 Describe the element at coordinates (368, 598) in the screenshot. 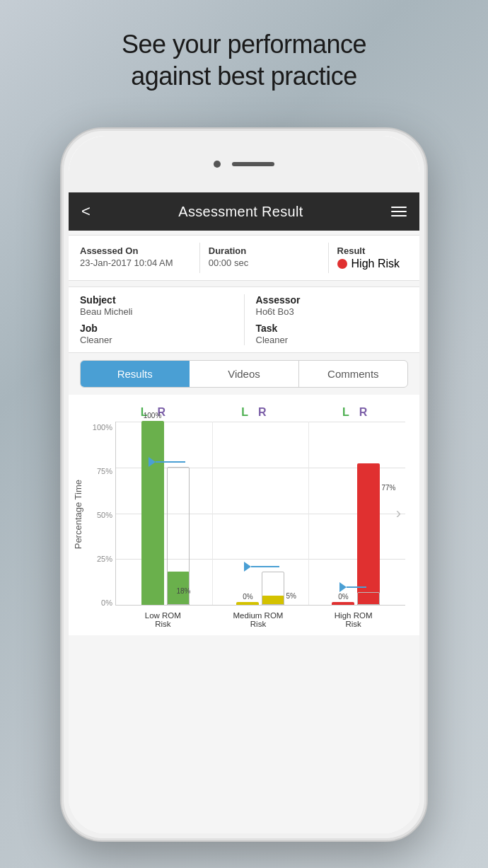

I see `bar-outline-high-r` at that location.